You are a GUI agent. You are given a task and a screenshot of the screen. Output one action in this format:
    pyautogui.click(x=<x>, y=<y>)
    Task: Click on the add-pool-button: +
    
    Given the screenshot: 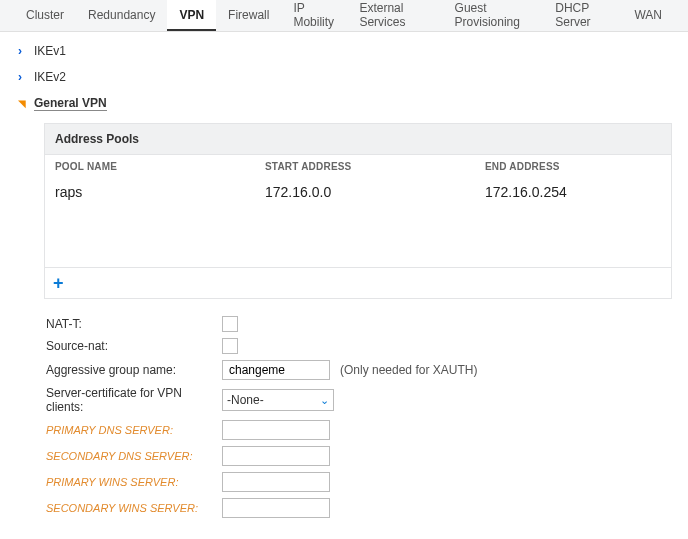 What is the action you would take?
    pyautogui.click(x=58, y=283)
    